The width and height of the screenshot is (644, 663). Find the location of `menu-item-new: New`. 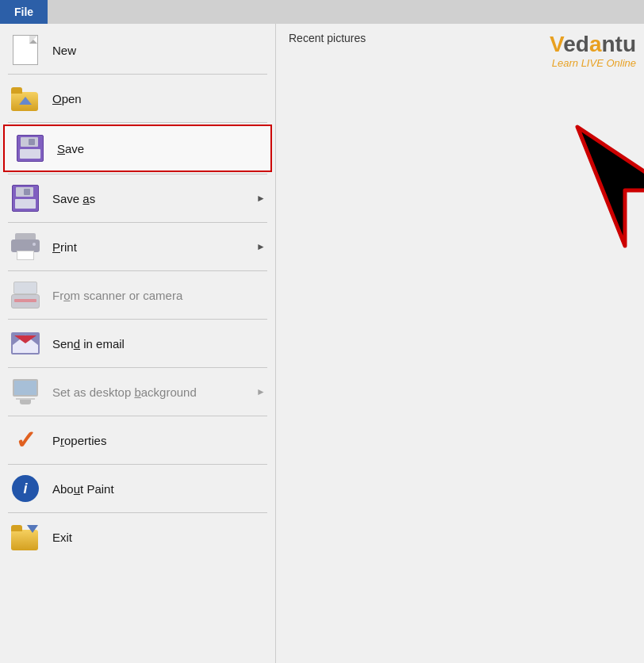

menu-item-new: New is located at coordinates (138, 50).